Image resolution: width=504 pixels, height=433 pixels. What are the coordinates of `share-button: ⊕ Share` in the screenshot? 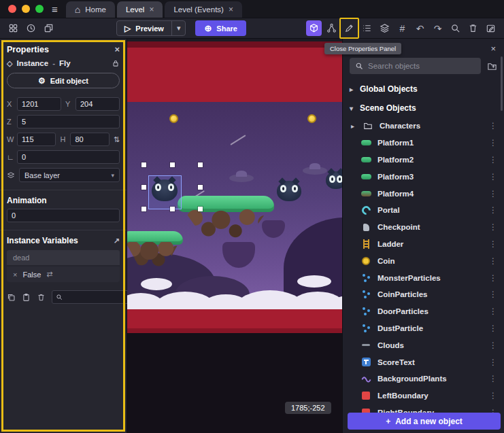 It's located at (220, 29).